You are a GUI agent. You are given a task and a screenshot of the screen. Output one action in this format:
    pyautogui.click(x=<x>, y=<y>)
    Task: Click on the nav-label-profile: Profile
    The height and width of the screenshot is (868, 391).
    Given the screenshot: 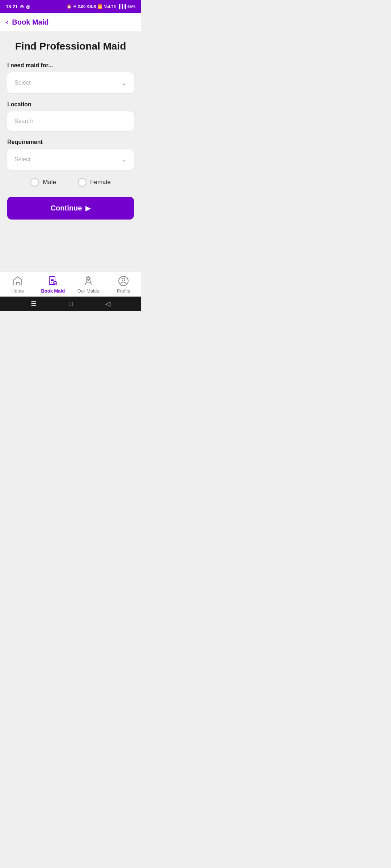 What is the action you would take?
    pyautogui.click(x=124, y=291)
    